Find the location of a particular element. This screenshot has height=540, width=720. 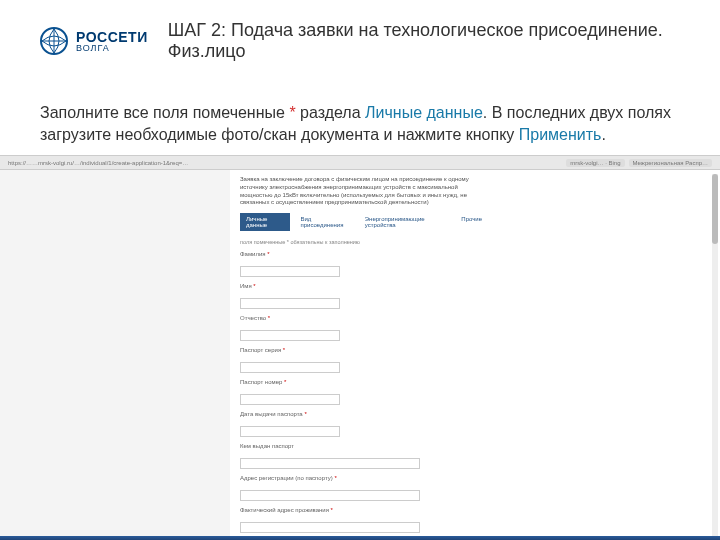

highlight-apply: Применить is located at coordinates (560, 134).